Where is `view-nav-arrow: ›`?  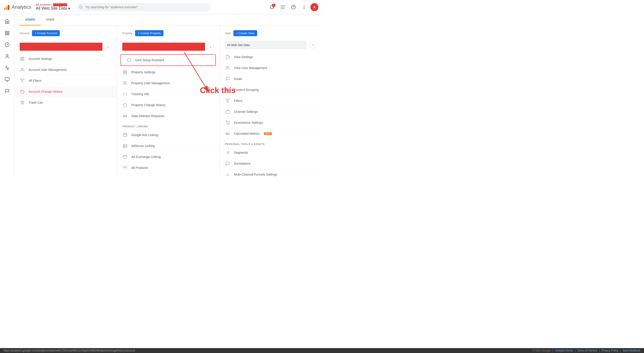 view-nav-arrow: › is located at coordinates (313, 45).